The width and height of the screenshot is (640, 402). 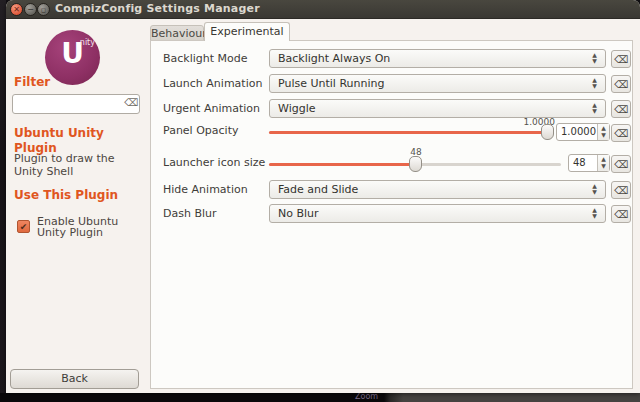 What do you see at coordinates (131, 102) in the screenshot?
I see `filter-clear-icon: ⌫` at bounding box center [131, 102].